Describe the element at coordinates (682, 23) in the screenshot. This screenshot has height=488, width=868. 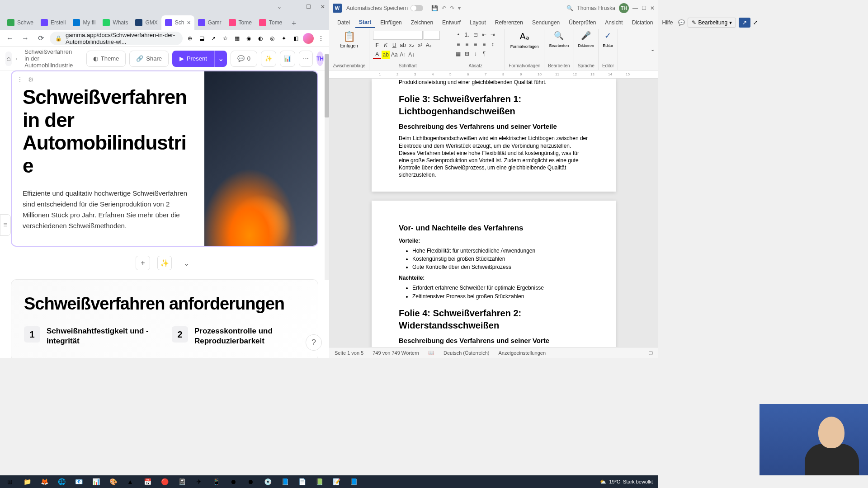
I see `comments-icon: 💬` at that location.